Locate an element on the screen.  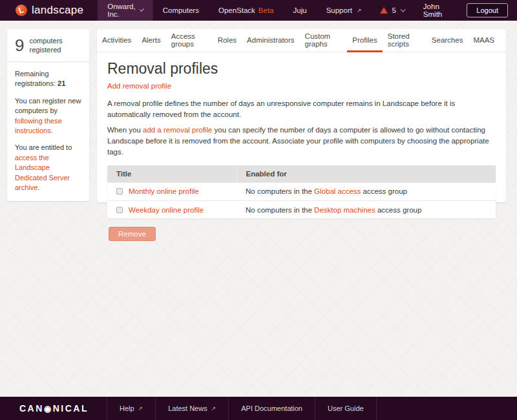
tab-activities: Activities is located at coordinates (116, 41).